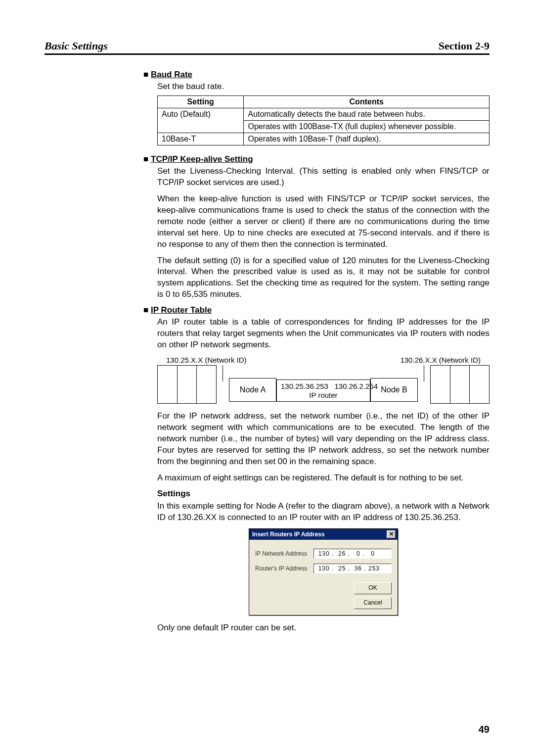 The image size is (534, 756). I want to click on cancel-button: Cancel, so click(373, 603).